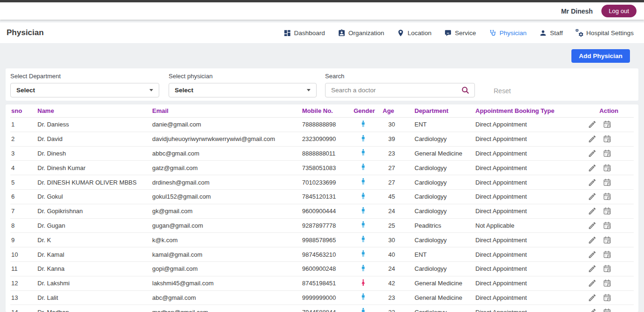 Image resolution: width=644 pixels, height=312 pixels. Describe the element at coordinates (577, 11) in the screenshot. I see `user-name: Mr Dinesh` at that location.